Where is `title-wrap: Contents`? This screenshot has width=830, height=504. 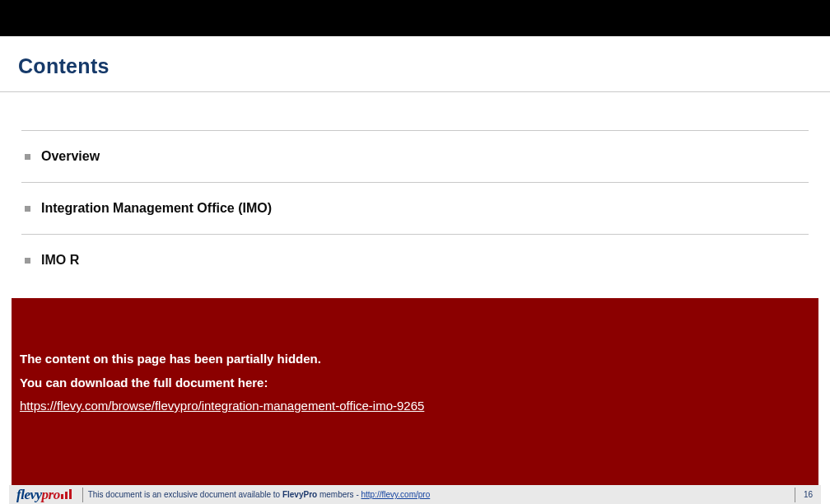
title-wrap: Contents is located at coordinates (415, 61).